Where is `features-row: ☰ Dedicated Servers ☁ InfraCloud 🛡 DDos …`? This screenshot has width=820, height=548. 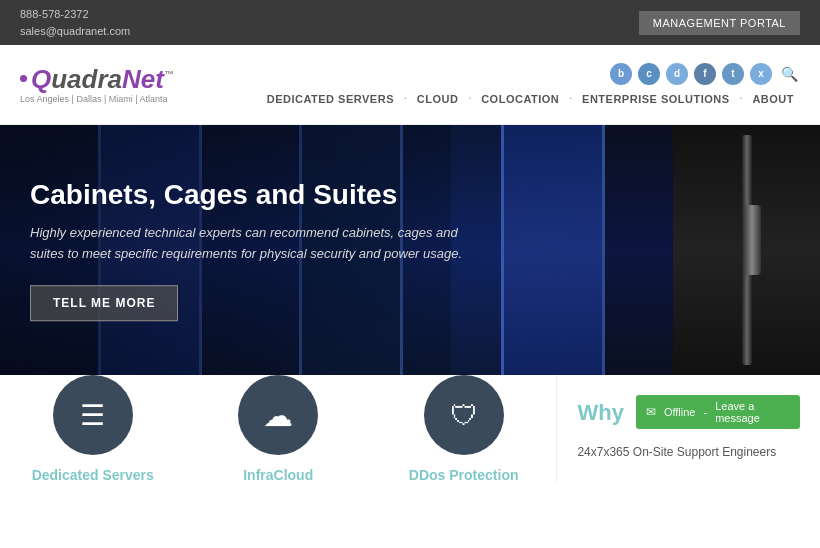
features-row: ☰ Dedicated Servers ☁ InfraCloud 🛡 DDos … is located at coordinates (278, 429).